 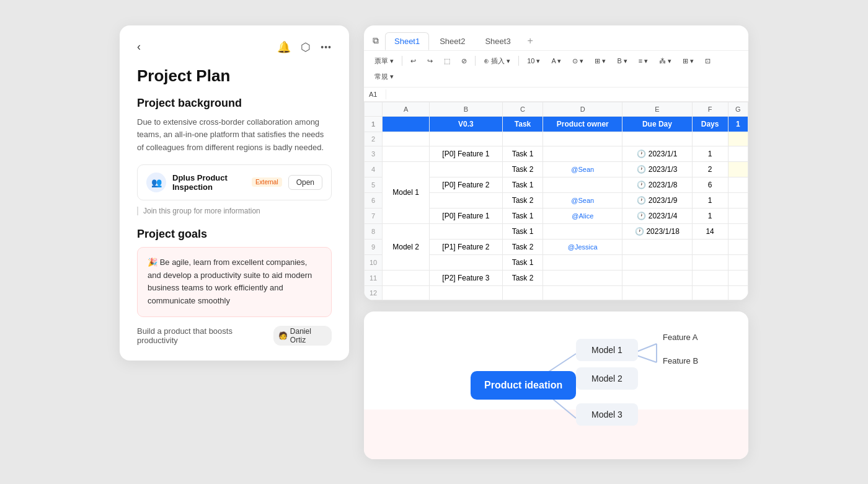 What do you see at coordinates (557, 154) in the screenshot?
I see `table-row: 3[P0] Feature 1Task 1🕐 2023/1/11` at bounding box center [557, 154].